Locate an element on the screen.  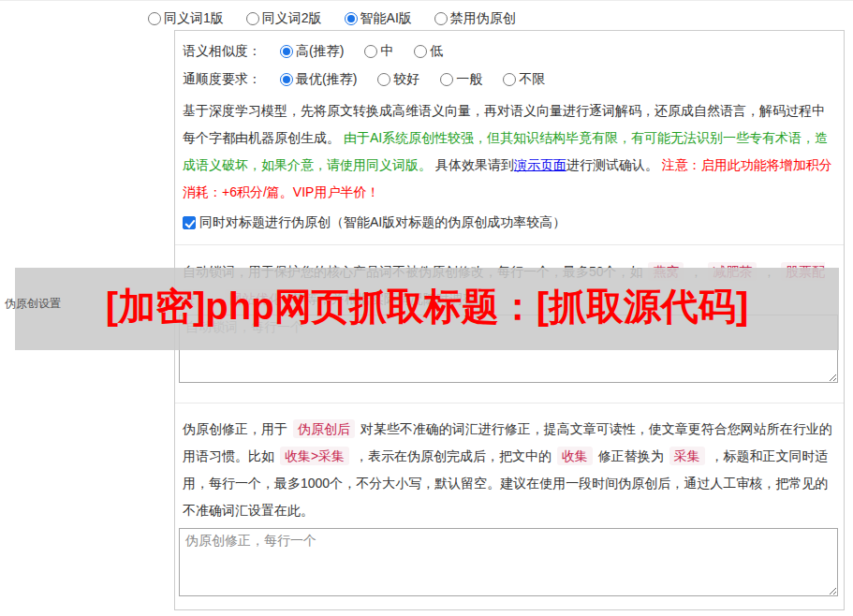
radio-option-label: 高(推荐) is located at coordinates (320, 51).